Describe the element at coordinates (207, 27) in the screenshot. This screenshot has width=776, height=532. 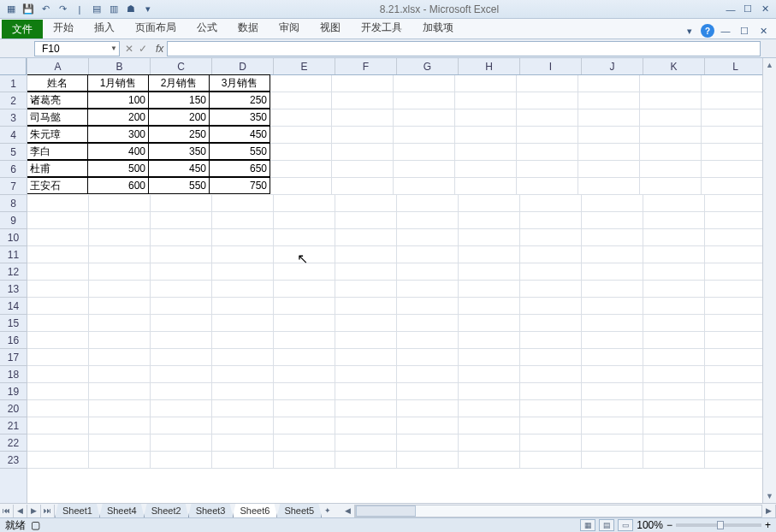
I see `tab-formulas: 公式` at that location.